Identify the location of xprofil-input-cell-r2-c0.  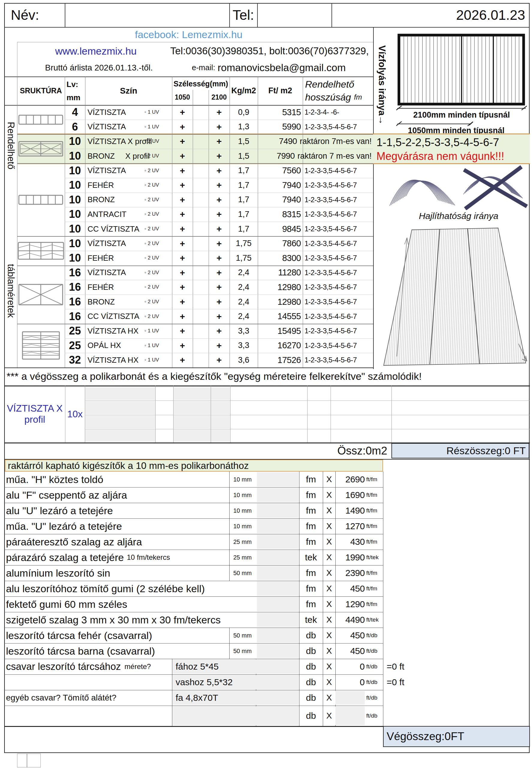
(120, 422).